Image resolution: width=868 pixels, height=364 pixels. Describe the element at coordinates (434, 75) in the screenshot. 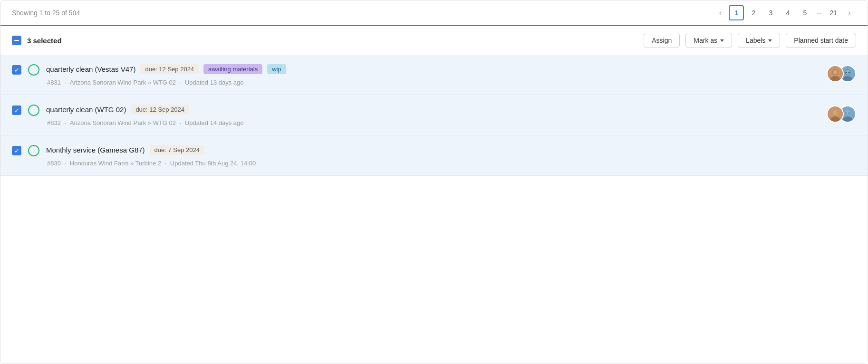

I see `work-order-item-1: ✓ quarterly clean (Vestas V47) due: 12 S…` at that location.